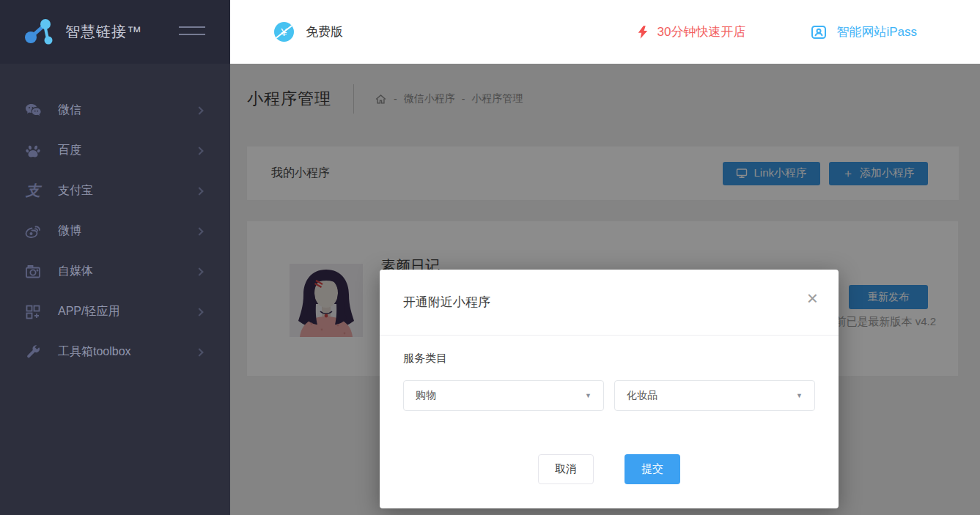  Describe the element at coordinates (40, 32) in the screenshot. I see `logo-molecule-icon` at that location.